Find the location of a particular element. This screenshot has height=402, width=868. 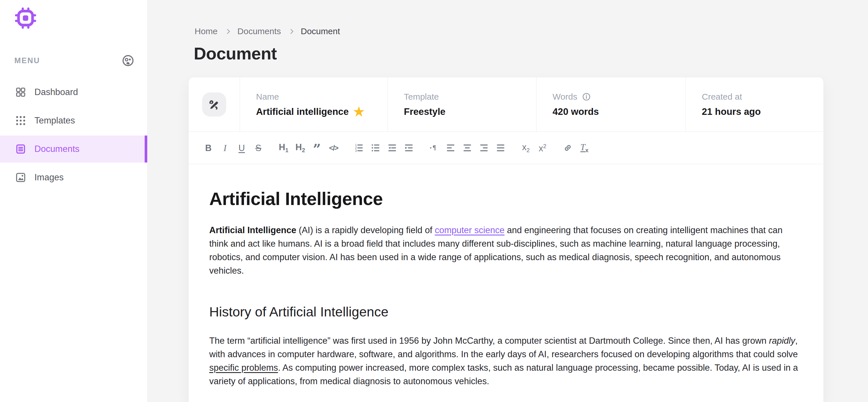

bold-icon: B is located at coordinates (208, 148).